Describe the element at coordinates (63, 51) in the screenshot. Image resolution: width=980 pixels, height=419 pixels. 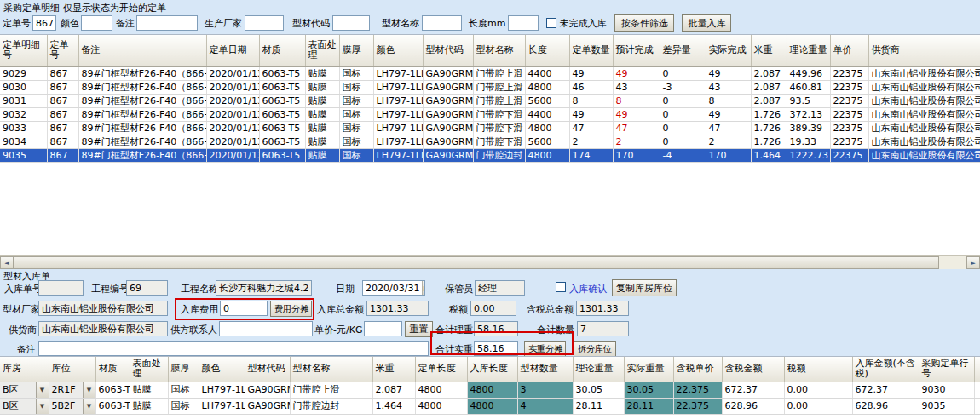
I see `column-header: 定单号` at that location.